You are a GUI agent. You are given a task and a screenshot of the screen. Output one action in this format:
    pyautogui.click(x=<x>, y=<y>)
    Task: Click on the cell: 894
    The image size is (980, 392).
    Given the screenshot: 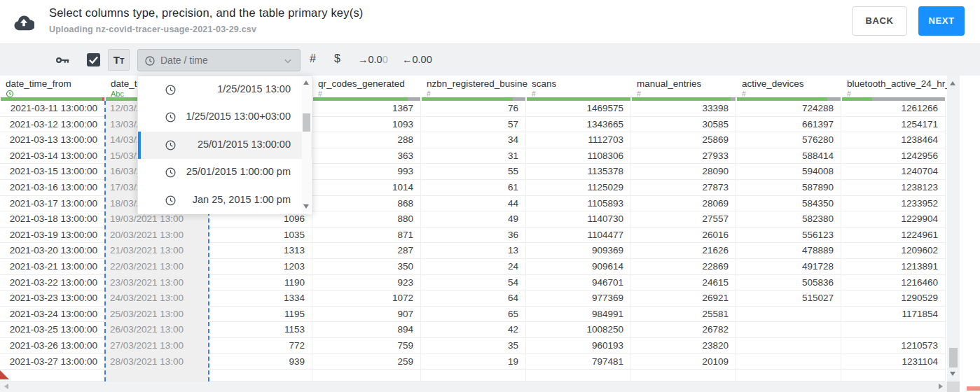 What is the action you would take?
    pyautogui.click(x=367, y=330)
    